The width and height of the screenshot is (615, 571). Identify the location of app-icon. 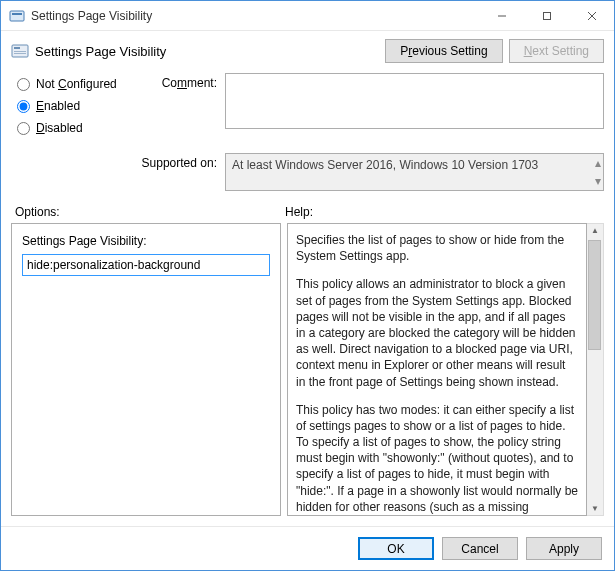
(17, 16).